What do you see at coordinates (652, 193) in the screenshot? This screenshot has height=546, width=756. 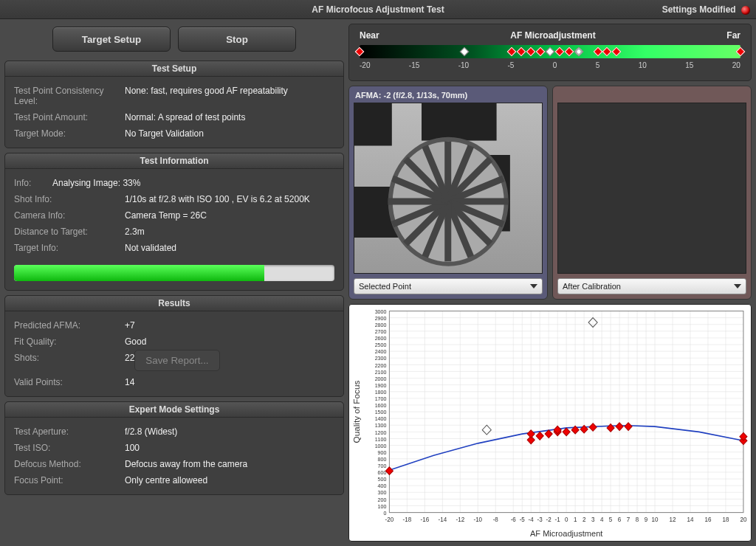 I see `preview-after-calibration: After Calibration` at bounding box center [652, 193].